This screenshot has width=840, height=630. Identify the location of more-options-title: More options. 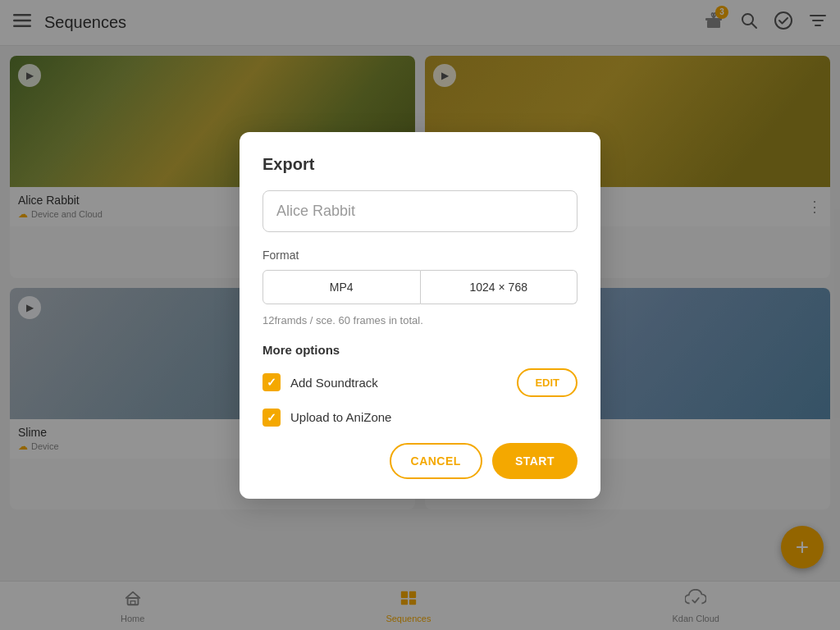
(420, 349).